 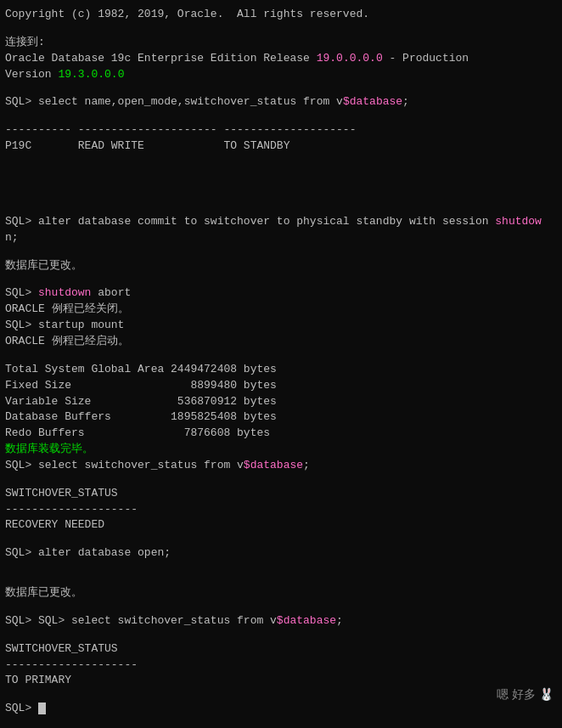 What do you see at coordinates (281, 433) in the screenshot?
I see `line-sga5: Redo Buffers 7876608 bytes` at bounding box center [281, 433].